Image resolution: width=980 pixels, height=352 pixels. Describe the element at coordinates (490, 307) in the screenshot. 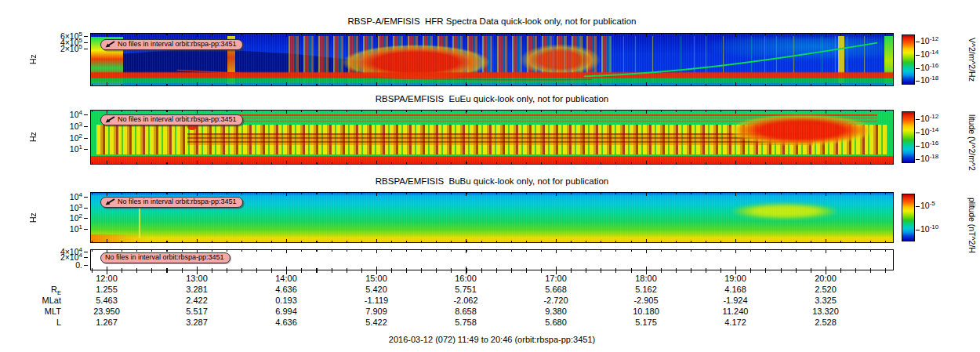

I see `ephemeris-table: RE 1.2553.2814.6365.4205.7515.6685.1624.…` at that location.